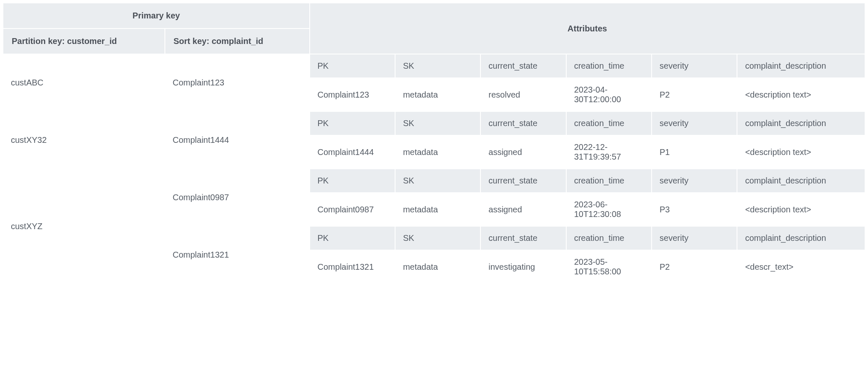 Image resolution: width=868 pixels, height=377 pixels. What do you see at coordinates (237, 198) in the screenshot?
I see `sort-key-value: Complaint0987` at bounding box center [237, 198].